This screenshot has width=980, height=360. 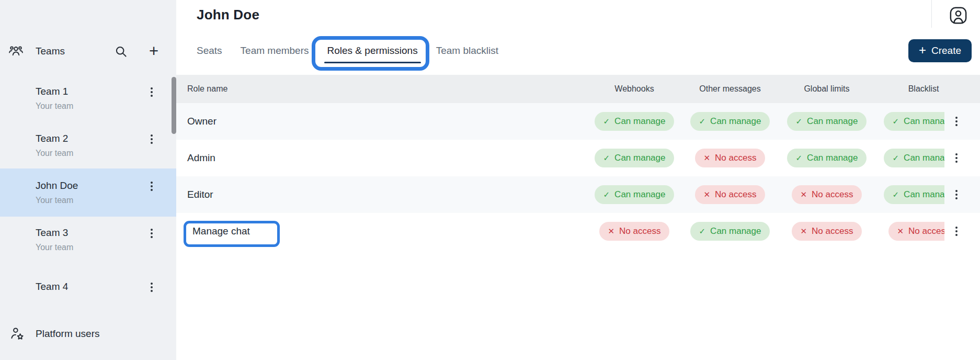 I want to click on tab-label: Team members, so click(x=275, y=50).